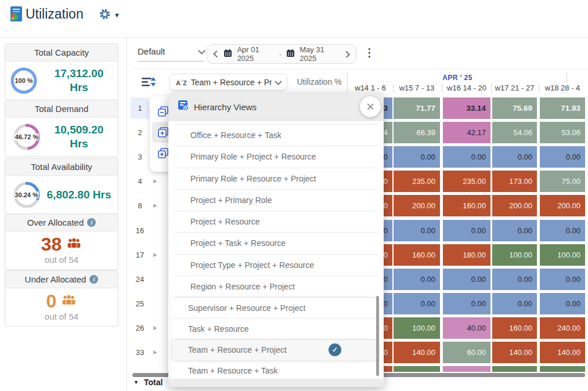 The height and width of the screenshot is (391, 588). Describe the element at coordinates (282, 54) in the screenshot. I see `date-range-picker: Apr 01 2025 - May 31 2025` at that location.